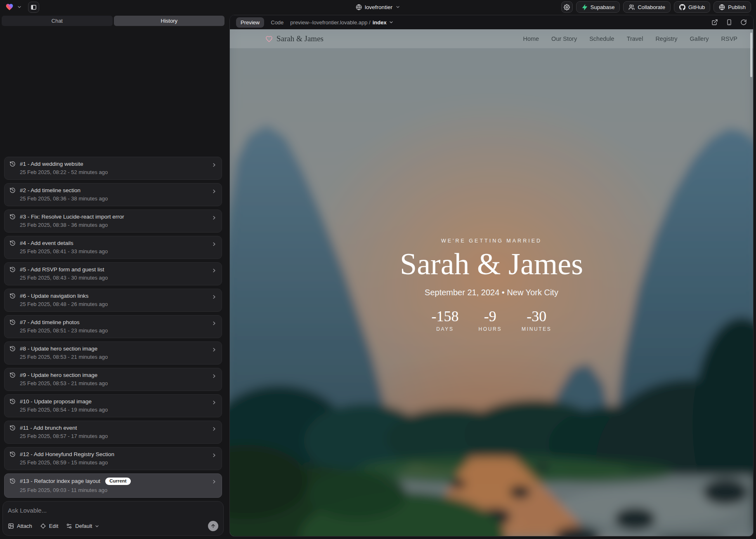  What do you see at coordinates (631, 7) in the screenshot?
I see `users-icon` at bounding box center [631, 7].